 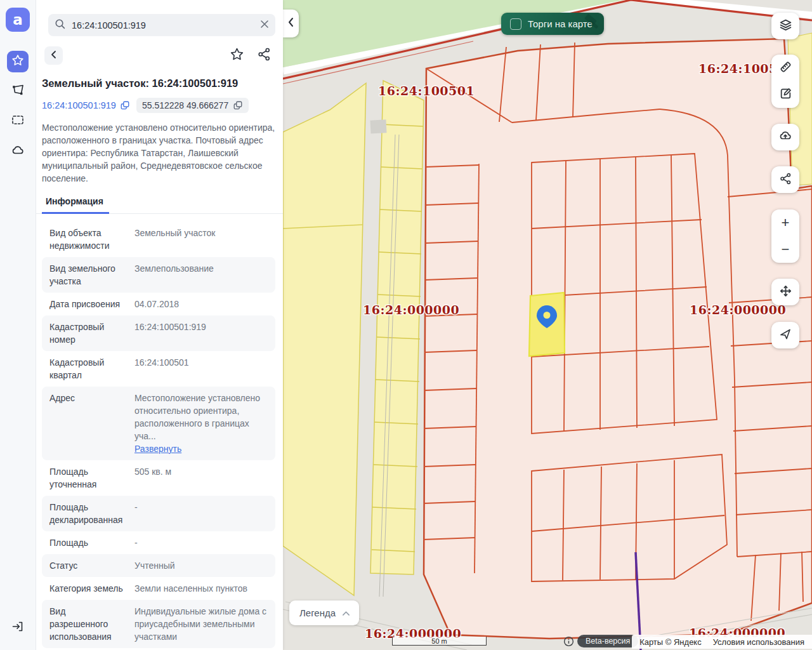 What do you see at coordinates (159, 153) in the screenshot?
I see `location-description: Местоположение установлено относительно …` at bounding box center [159, 153].